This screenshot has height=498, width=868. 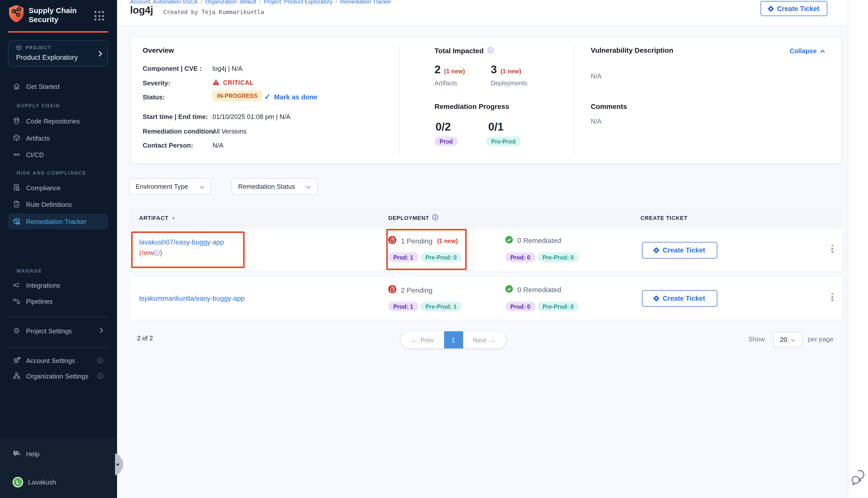 I want to click on mark-as-done-link: ✓ Mark as done, so click(x=291, y=97).